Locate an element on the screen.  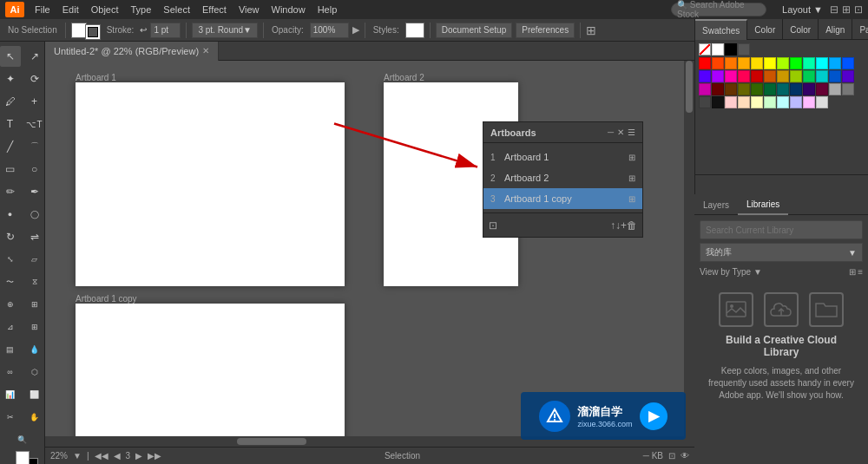
lasso-tool: ⟳ is located at coordinates (35, 79).